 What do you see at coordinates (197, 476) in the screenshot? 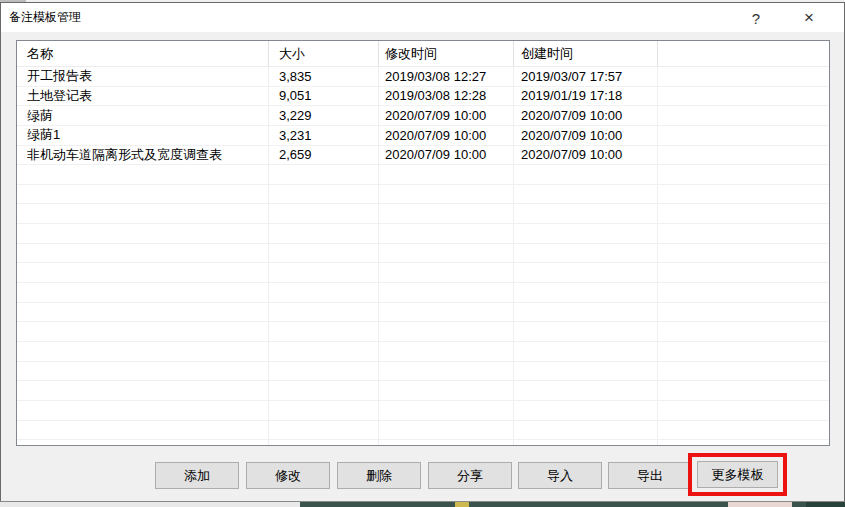
I see `button-add: 添加` at bounding box center [197, 476].